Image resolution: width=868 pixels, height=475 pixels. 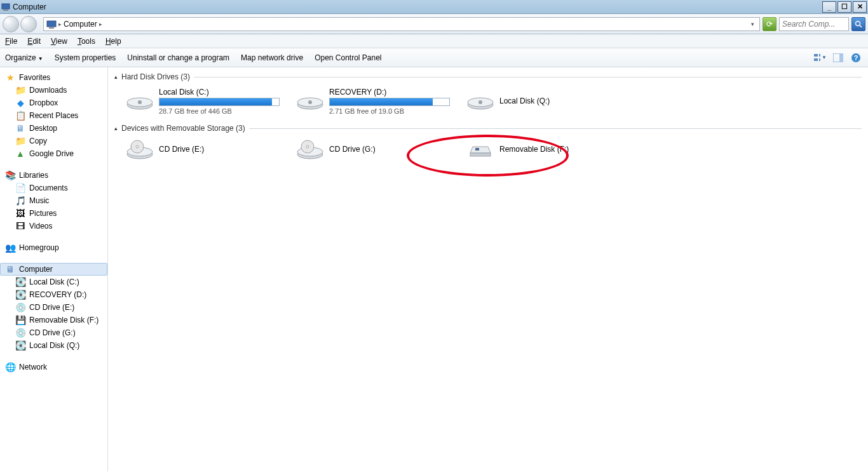 What do you see at coordinates (11, 24) in the screenshot?
I see `back-button` at bounding box center [11, 24].